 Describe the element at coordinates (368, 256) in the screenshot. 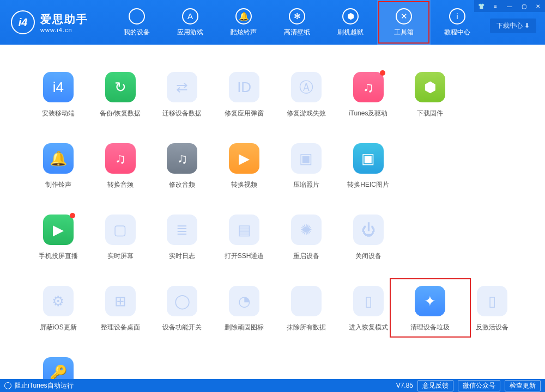

I see `tool-label: 关闭设备` at that location.